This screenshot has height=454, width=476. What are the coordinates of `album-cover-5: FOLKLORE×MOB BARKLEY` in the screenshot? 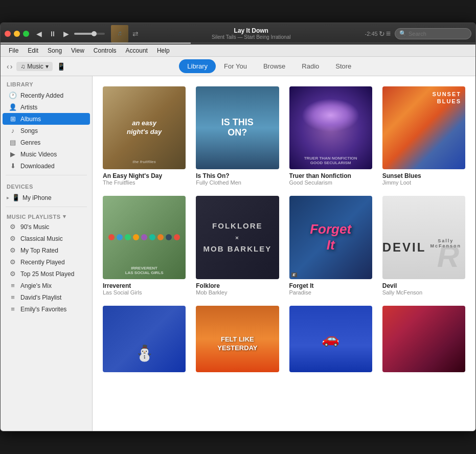 It's located at (237, 237).